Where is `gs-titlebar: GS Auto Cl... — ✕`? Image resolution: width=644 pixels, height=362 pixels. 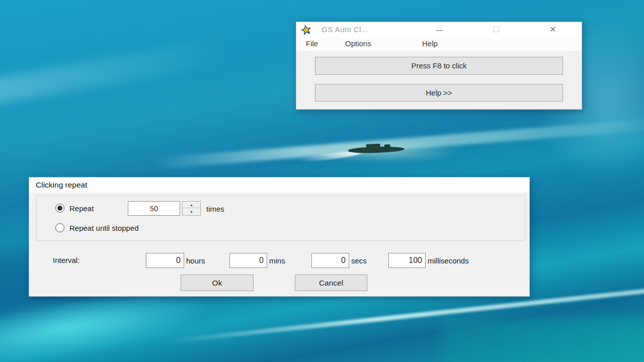
gs-titlebar: GS Auto Cl... — ✕ is located at coordinates (439, 30).